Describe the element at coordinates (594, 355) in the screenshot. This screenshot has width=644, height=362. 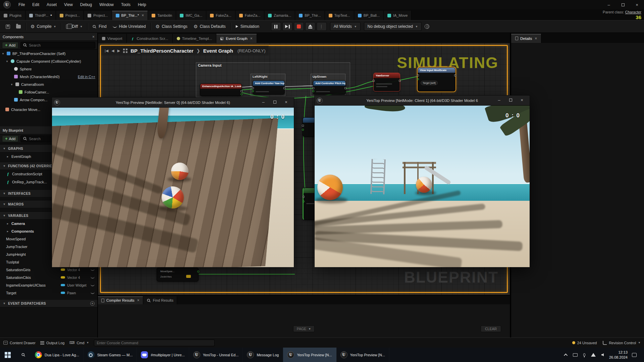
I see `network-icon` at that location.